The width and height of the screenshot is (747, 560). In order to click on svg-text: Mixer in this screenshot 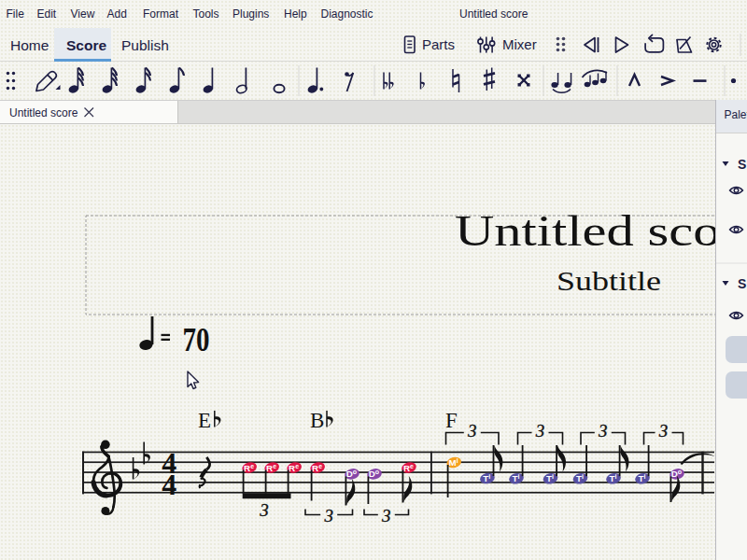, I will do `click(519, 45)`.